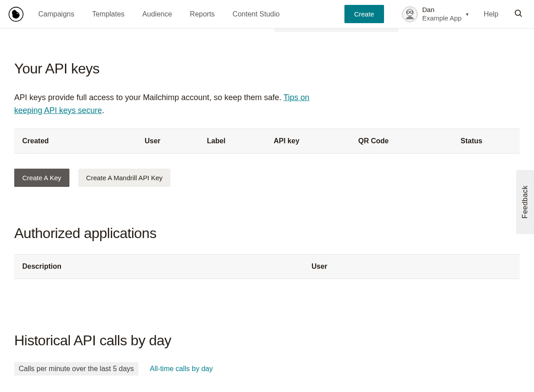 The image size is (534, 392). What do you see at coordinates (434, 14) in the screenshot?
I see `topbar-right: Create Dan Example App ▾ Help` at bounding box center [434, 14].